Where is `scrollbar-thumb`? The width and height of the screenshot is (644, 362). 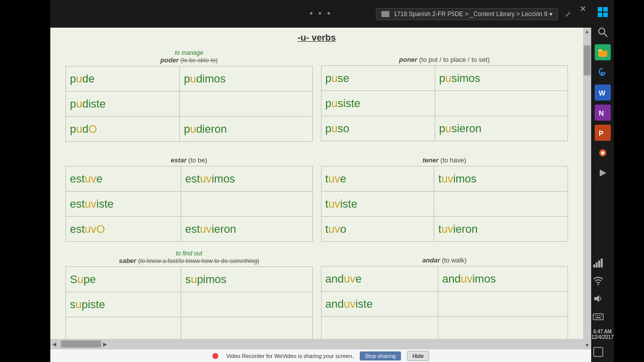
scrollbar-thumb is located at coordinates (587, 60).